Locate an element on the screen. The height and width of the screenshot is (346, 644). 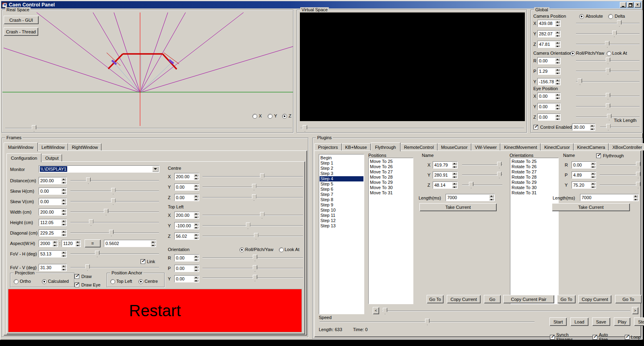
plugin-tab: VW-Viewer is located at coordinates (486, 147).